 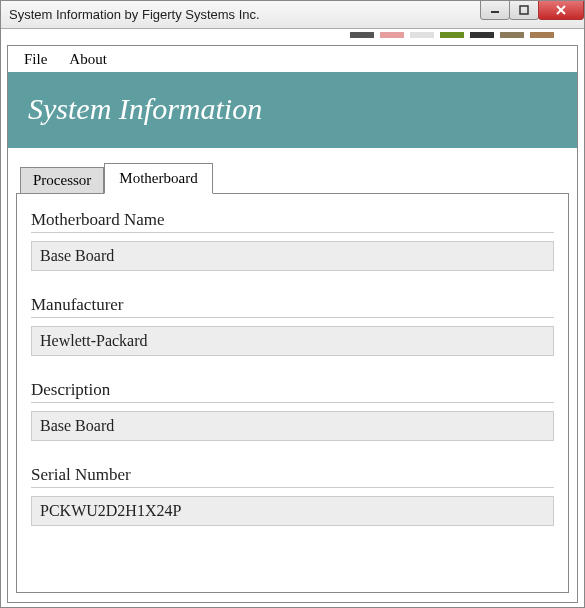 I want to click on maximize-button, so click(x=524, y=10).